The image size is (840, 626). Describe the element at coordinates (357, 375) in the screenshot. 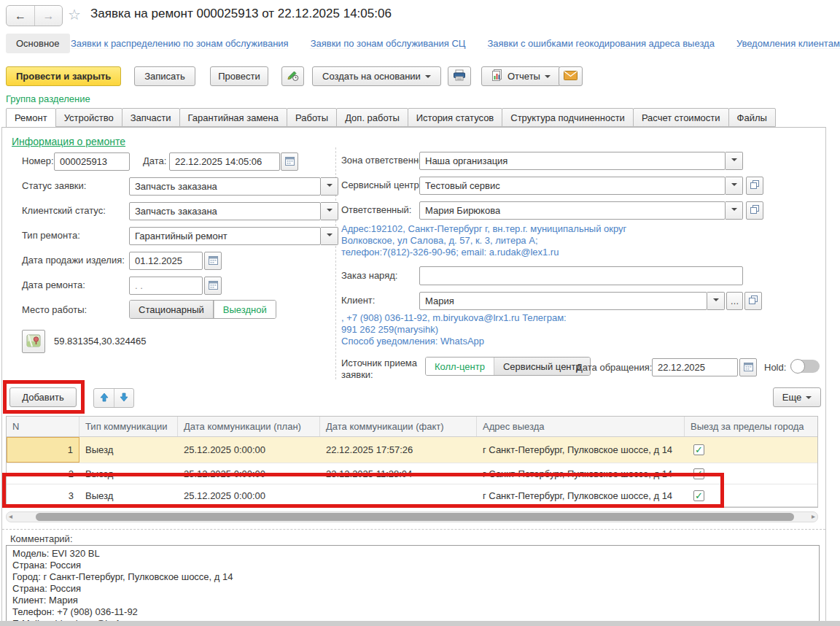

I see `source-label-line2: заявки:` at that location.